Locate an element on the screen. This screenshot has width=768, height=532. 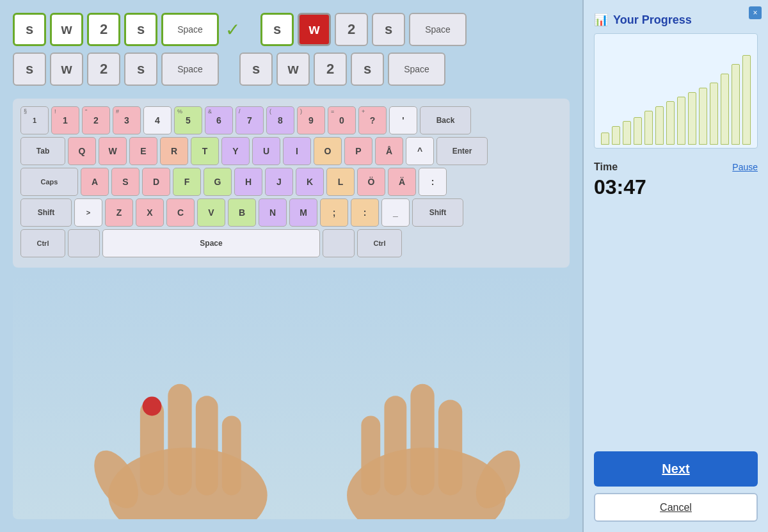
close-button: × is located at coordinates (755, 13).